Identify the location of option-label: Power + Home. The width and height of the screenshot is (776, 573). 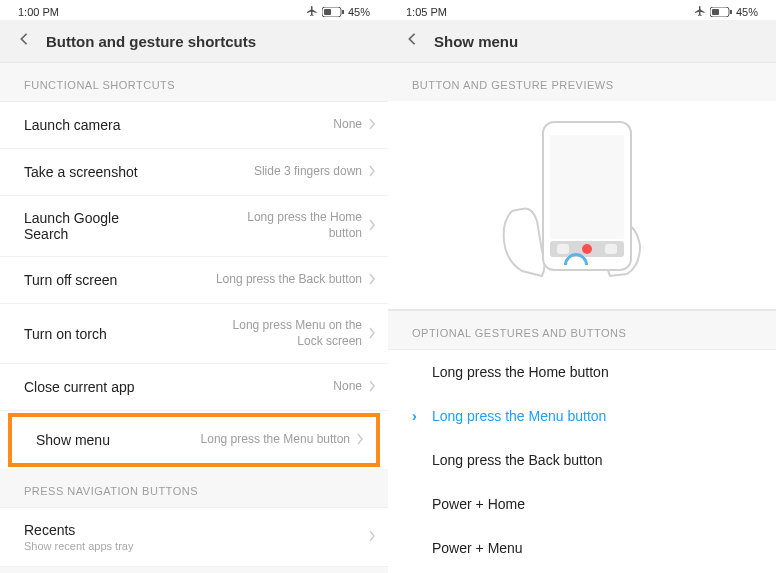
(478, 504).